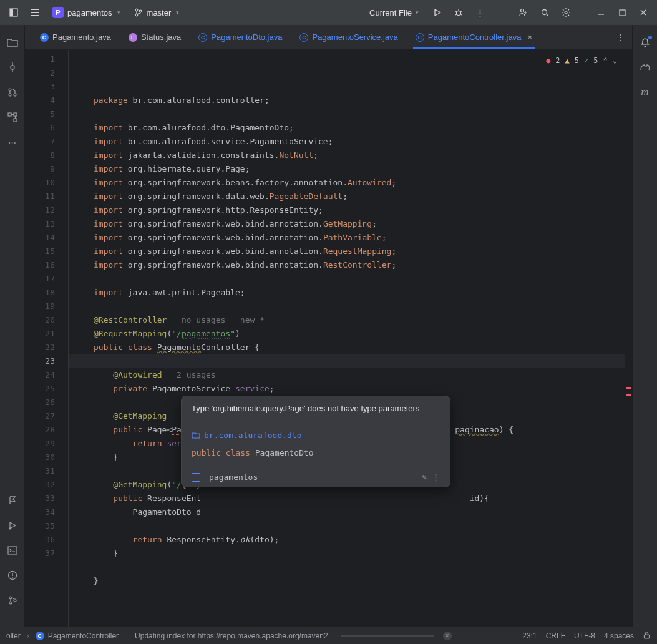  What do you see at coordinates (523, 12) in the screenshot?
I see `code-with-me-icon` at bounding box center [523, 12].